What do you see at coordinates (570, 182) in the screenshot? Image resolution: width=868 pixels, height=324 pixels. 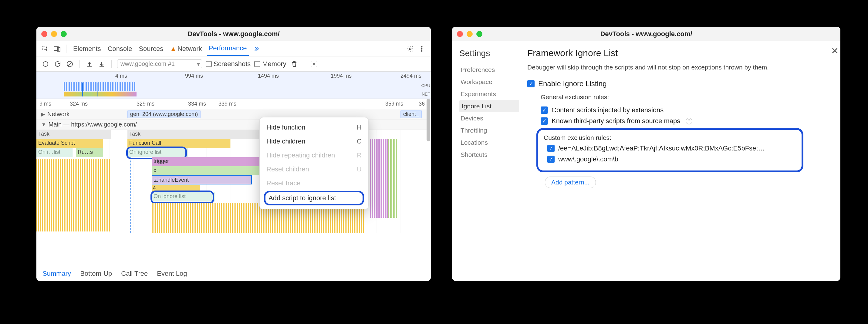 I see `add-pattern-button: Add pattern...` at bounding box center [570, 182].